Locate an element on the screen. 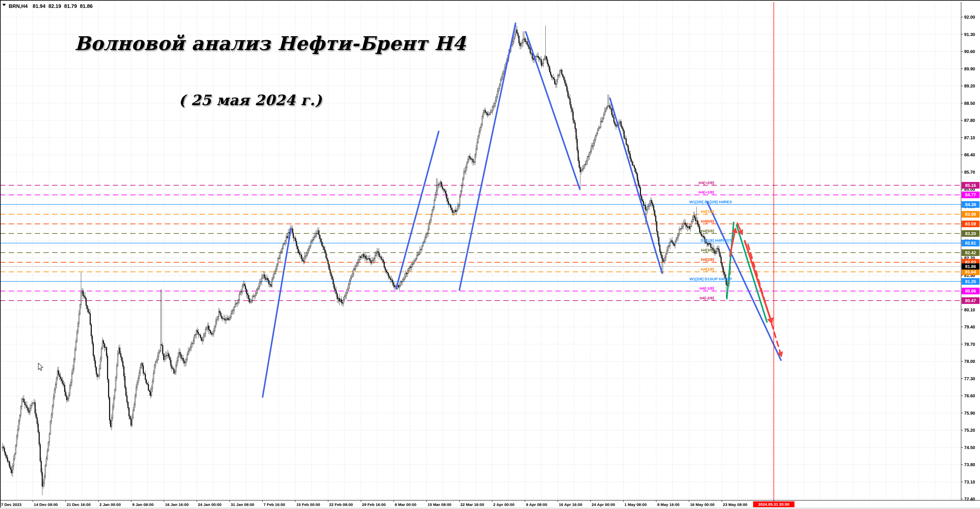 Image resolution: width=980 pixels, height=509 pixels. page-subtitle: ( 25 мая 2024 г.) is located at coordinates (250, 100).